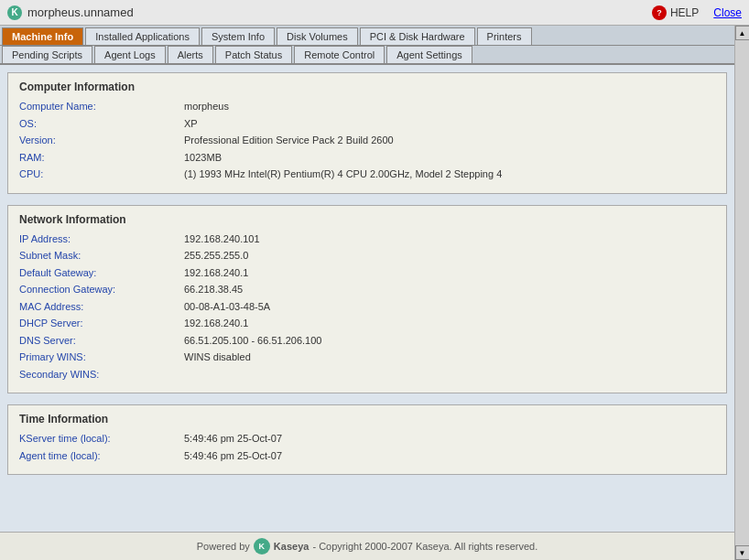  Describe the element at coordinates (102, 357) in the screenshot. I see `label-primary-wins: Primary WINS:` at that location.